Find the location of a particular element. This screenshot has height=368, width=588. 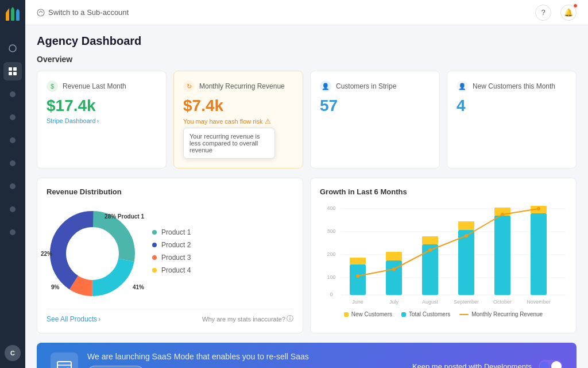

svg-text: 100 is located at coordinates (331, 277).